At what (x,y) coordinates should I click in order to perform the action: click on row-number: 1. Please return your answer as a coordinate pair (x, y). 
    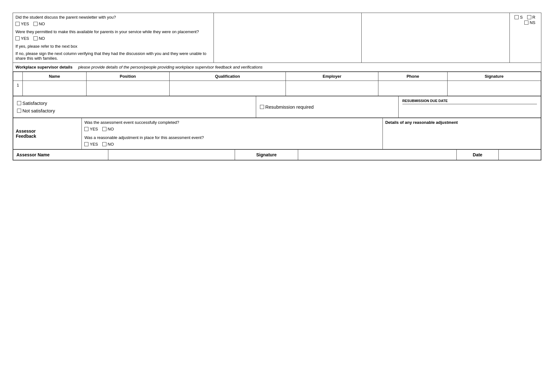
    Looking at the image, I should click on (18, 88).